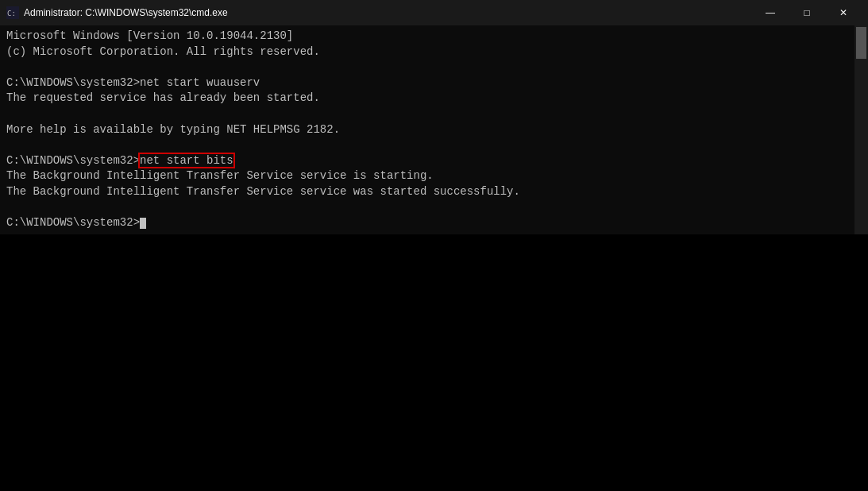  What do you see at coordinates (807, 13) in the screenshot?
I see `maximize-button: □` at bounding box center [807, 13].